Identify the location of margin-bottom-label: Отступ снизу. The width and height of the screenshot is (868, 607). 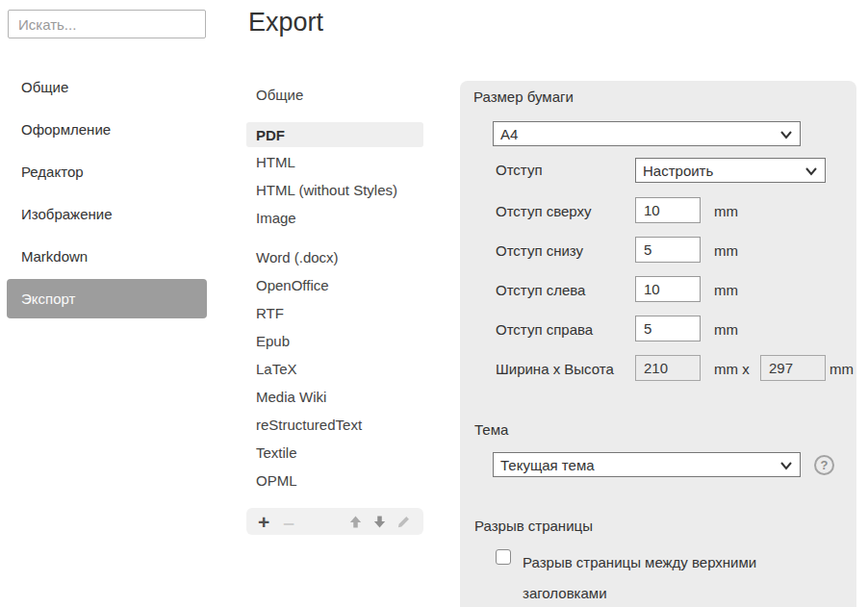
(539, 250).